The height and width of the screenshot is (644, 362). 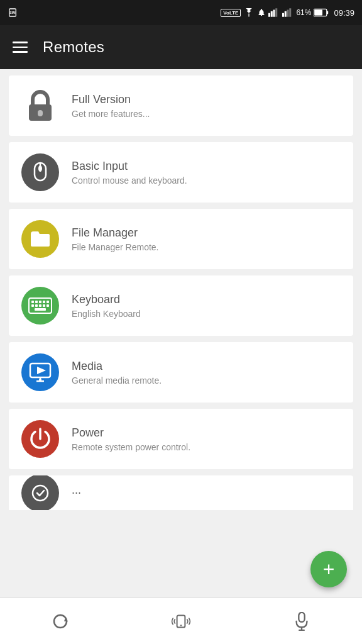 What do you see at coordinates (129, 180) in the screenshot?
I see `basic-input-subtitle: Control mouse and keyboard.` at bounding box center [129, 180].